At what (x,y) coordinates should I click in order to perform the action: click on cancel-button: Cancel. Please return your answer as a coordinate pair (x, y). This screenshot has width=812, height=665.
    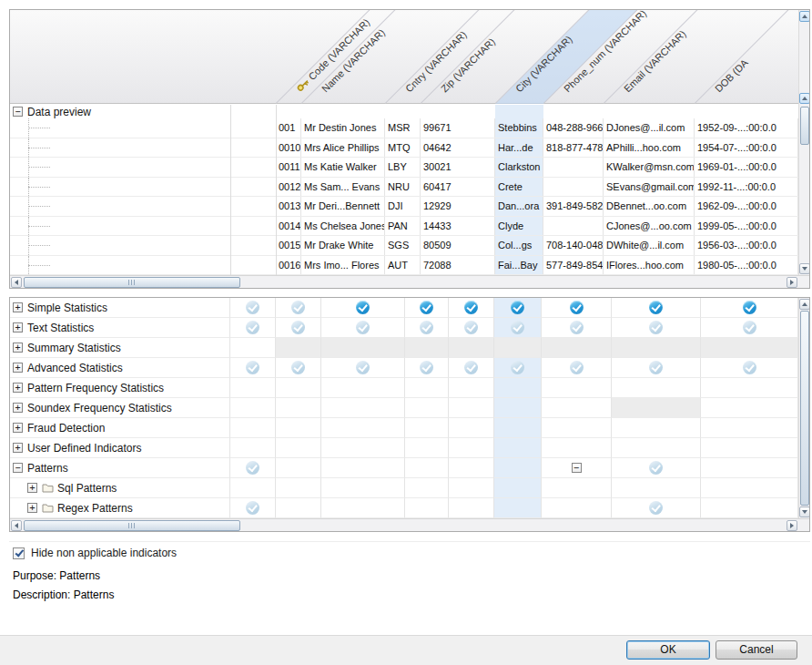
    Looking at the image, I should click on (756, 650).